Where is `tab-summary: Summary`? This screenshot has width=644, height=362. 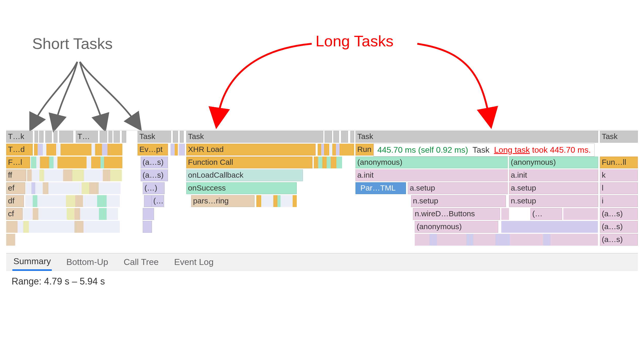
tab-summary: Summary is located at coordinates (32, 262).